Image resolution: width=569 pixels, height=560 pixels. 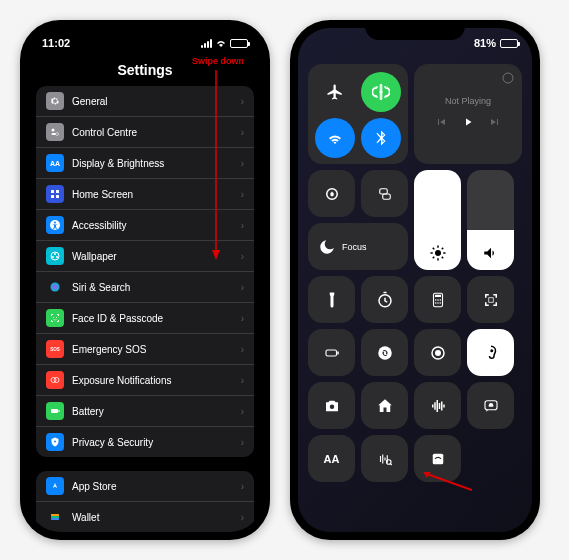 I want to click on flashlight-button, so click(x=332, y=300).